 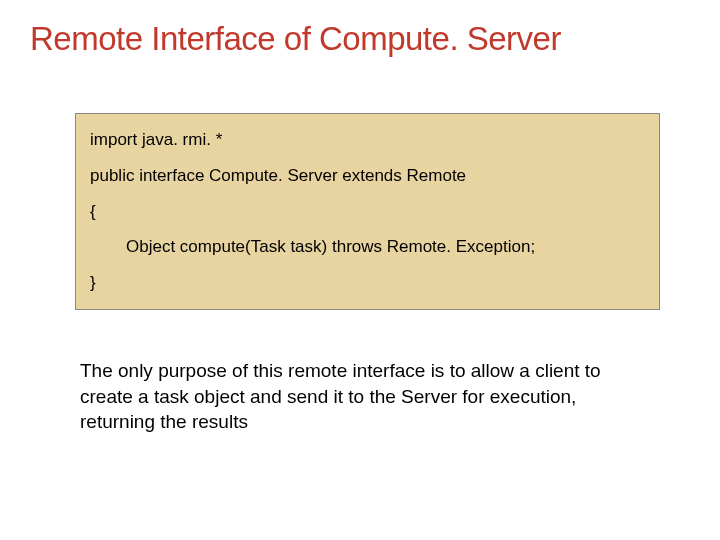 What do you see at coordinates (368, 140) in the screenshot?
I see `code-line: import java. rmi. *` at bounding box center [368, 140].